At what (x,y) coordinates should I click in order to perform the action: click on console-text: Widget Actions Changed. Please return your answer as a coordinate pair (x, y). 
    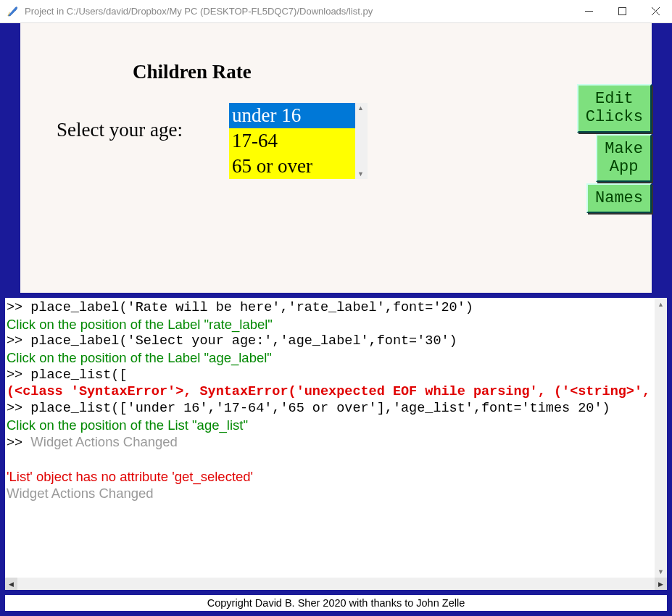
    Looking at the image, I should click on (104, 442).